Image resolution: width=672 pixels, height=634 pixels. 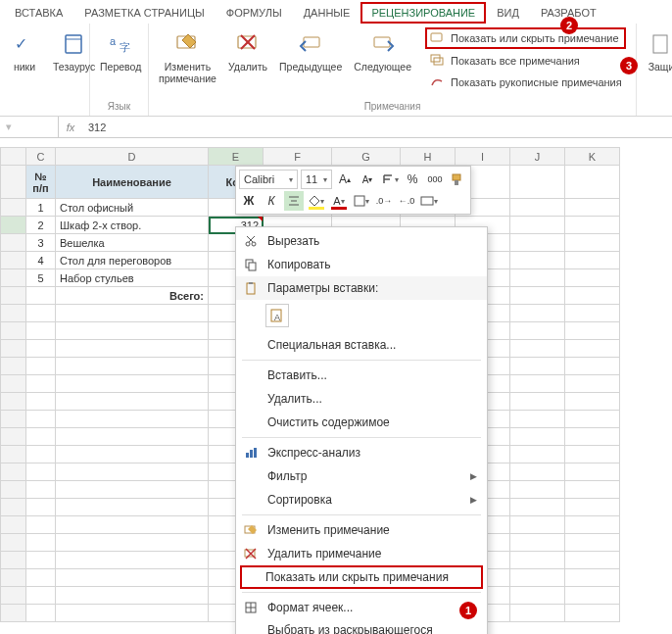 What do you see at coordinates (24, 69) in the screenshot?
I see `ribbon-btn-spellcheck: ✓ ники` at bounding box center [24, 69].